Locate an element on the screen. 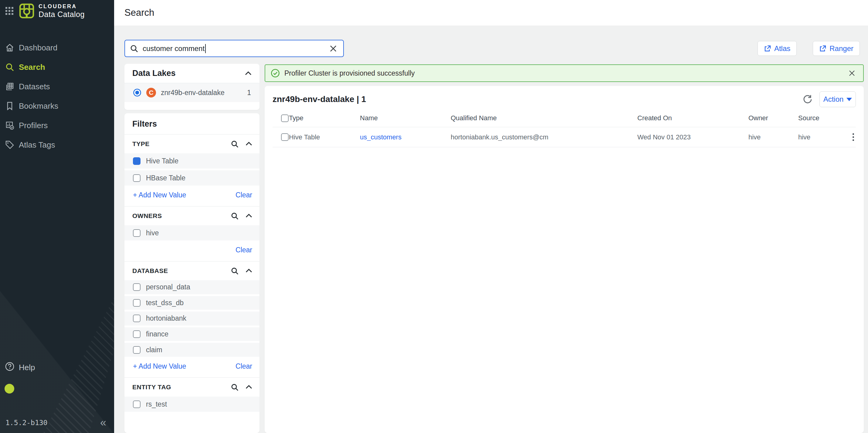 This screenshot has width=868, height=433. sidebar-item-label: Search is located at coordinates (32, 67).